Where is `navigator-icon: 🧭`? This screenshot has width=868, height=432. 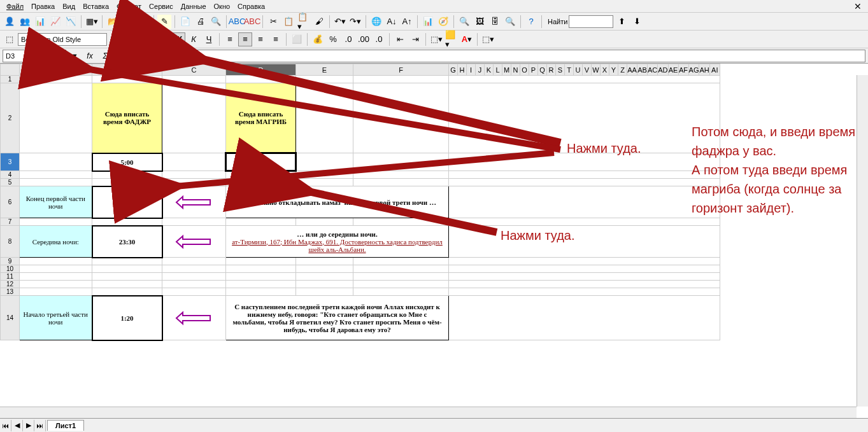 navigator-icon: 🧭 is located at coordinates (443, 22).